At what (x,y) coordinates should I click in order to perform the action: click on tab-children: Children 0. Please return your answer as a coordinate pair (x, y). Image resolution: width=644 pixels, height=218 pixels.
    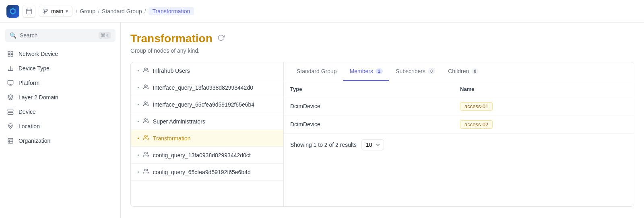
    Looking at the image, I should click on (463, 72).